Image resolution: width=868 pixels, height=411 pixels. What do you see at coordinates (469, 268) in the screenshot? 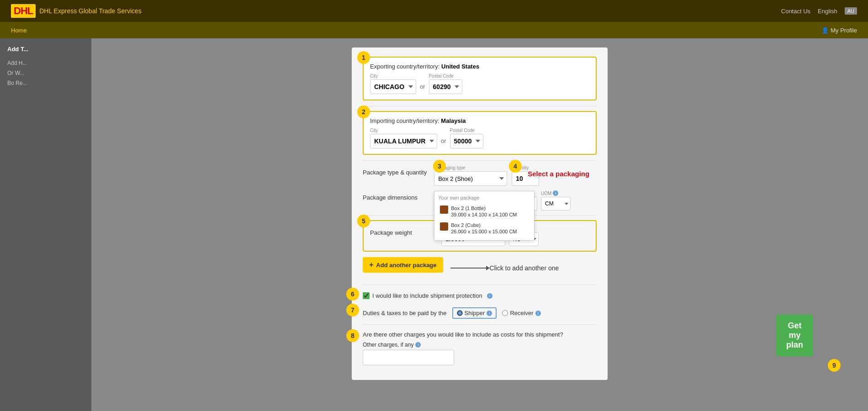
I see `arrow-line` at bounding box center [469, 268].